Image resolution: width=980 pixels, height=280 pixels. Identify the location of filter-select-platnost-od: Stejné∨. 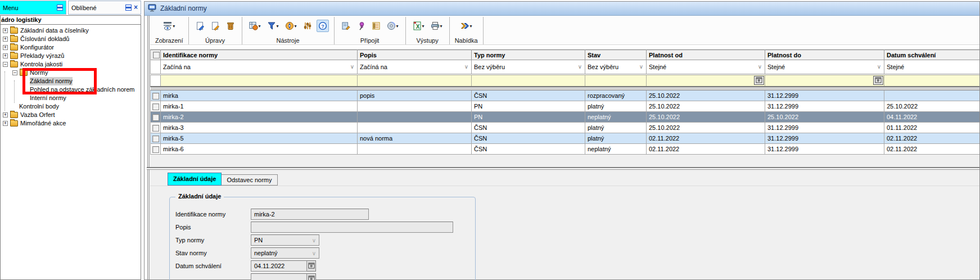
(706, 67).